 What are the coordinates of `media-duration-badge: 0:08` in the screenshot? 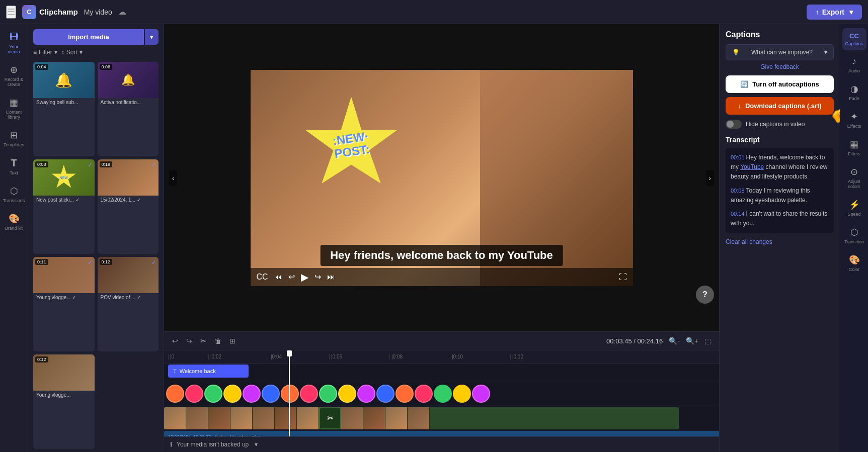 It's located at (42, 164).